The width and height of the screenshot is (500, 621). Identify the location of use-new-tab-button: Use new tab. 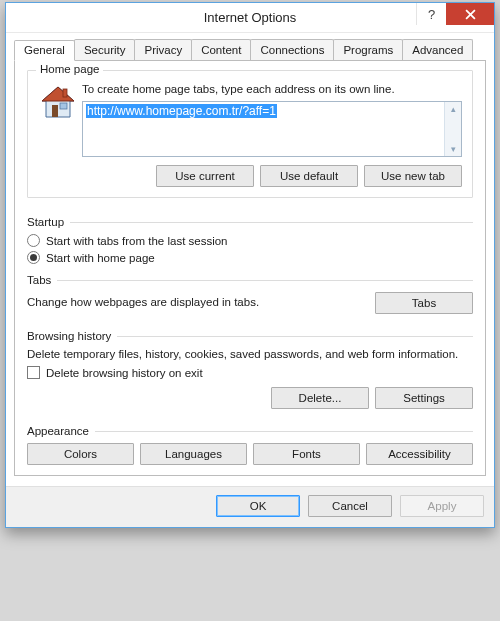
(413, 176).